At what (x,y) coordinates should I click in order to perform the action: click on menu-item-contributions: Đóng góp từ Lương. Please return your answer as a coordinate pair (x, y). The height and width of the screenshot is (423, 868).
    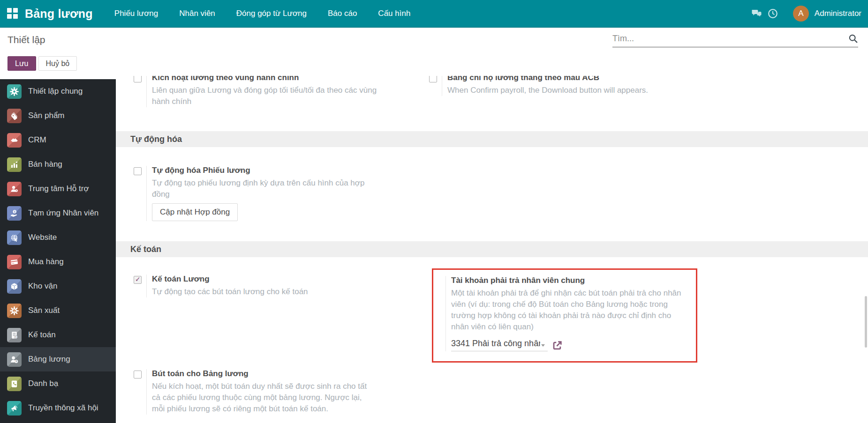
    Looking at the image, I should click on (272, 14).